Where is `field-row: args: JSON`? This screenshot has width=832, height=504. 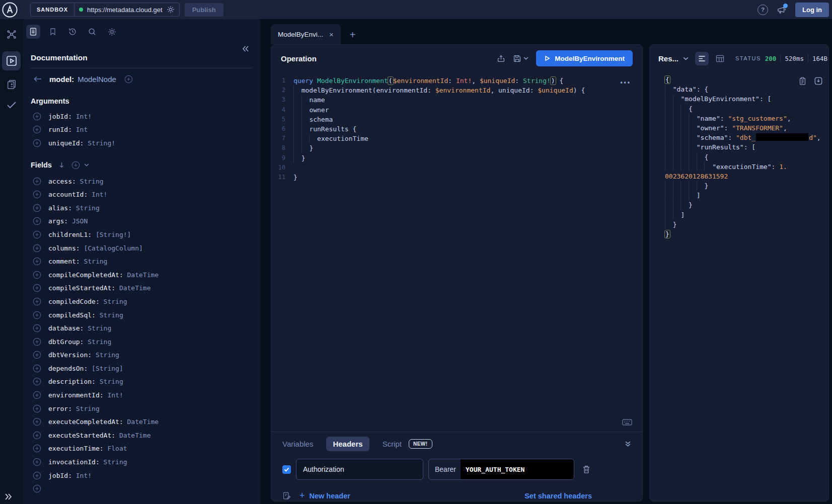 field-row: args: JSON is located at coordinates (141, 221).